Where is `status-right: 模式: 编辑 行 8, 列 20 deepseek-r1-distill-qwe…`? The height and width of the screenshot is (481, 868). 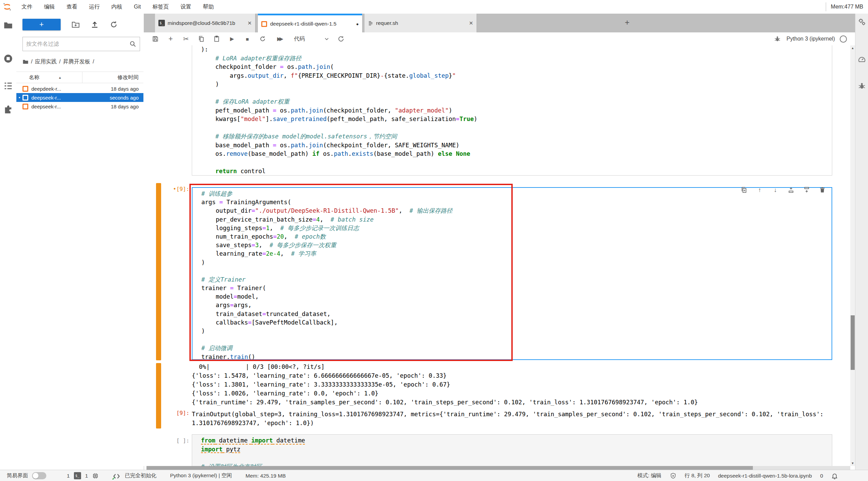
status-right: 模式: 编辑 行 8, 列 20 deepseek-r1-distill-qwe… is located at coordinates (738, 476).